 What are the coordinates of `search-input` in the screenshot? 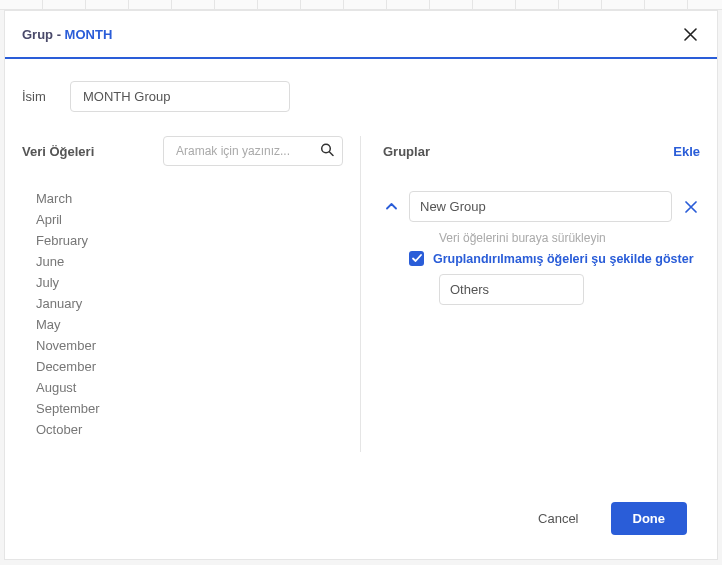 It's located at (253, 151).